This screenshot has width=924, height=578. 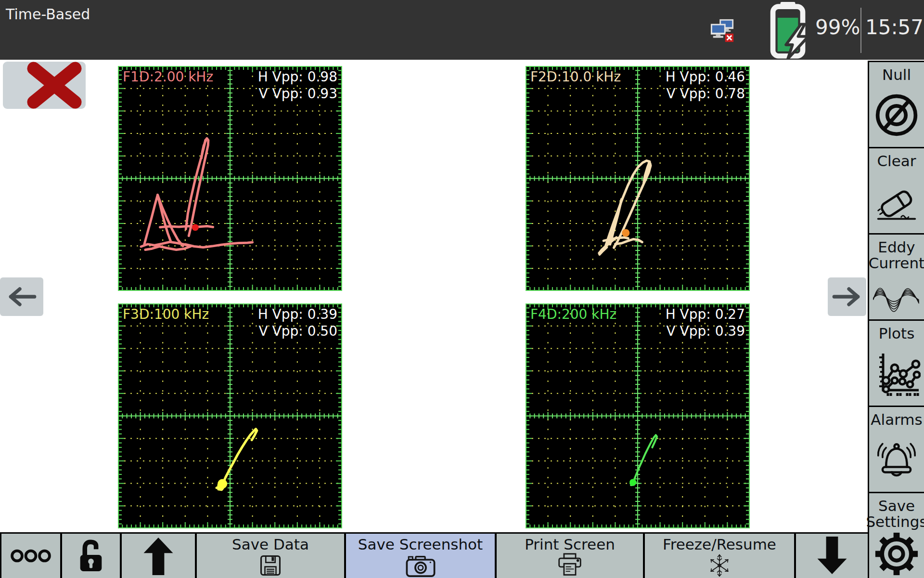 I want to click on save-screenshot-button: Save Screenshot, so click(x=421, y=556).